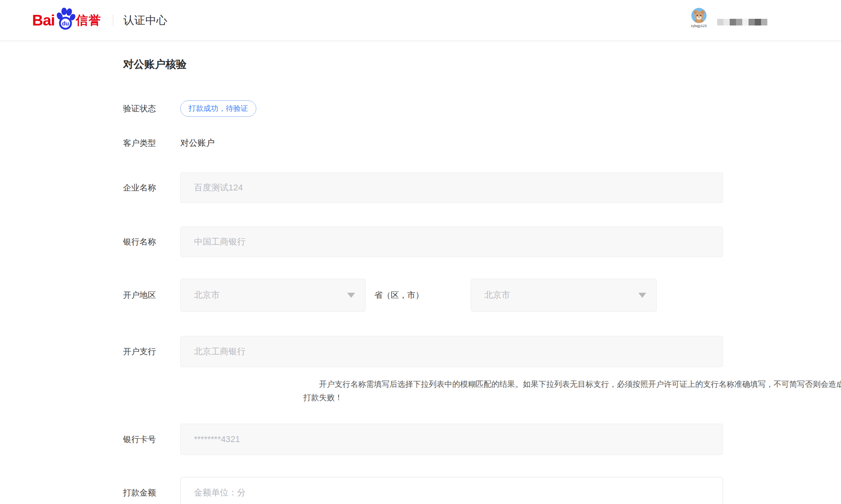 Image resolution: width=841 pixels, height=504 pixels. What do you see at coordinates (67, 20) in the screenshot?
I see `baidu-xinyu-logo: Bai du 信誉` at bounding box center [67, 20].